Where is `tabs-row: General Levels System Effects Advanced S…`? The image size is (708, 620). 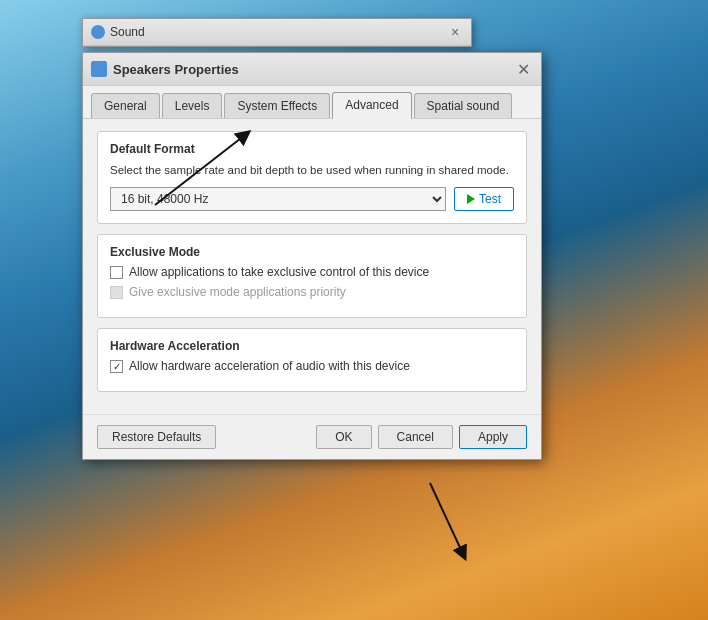
tabs-row: General Levels System Effects Advanced S… is located at coordinates (312, 102).